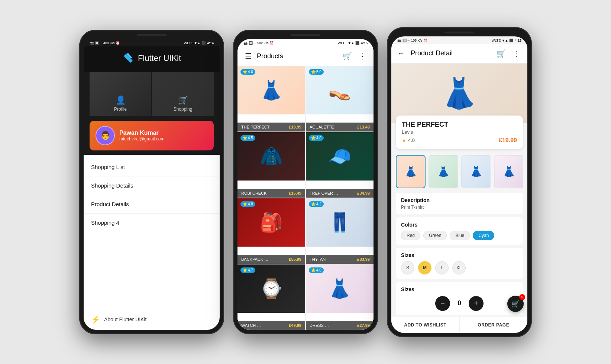 The width and height of the screenshot is (611, 364). Describe the element at coordinates (459, 207) in the screenshot. I see `description-text: Print T-shirt` at that location.